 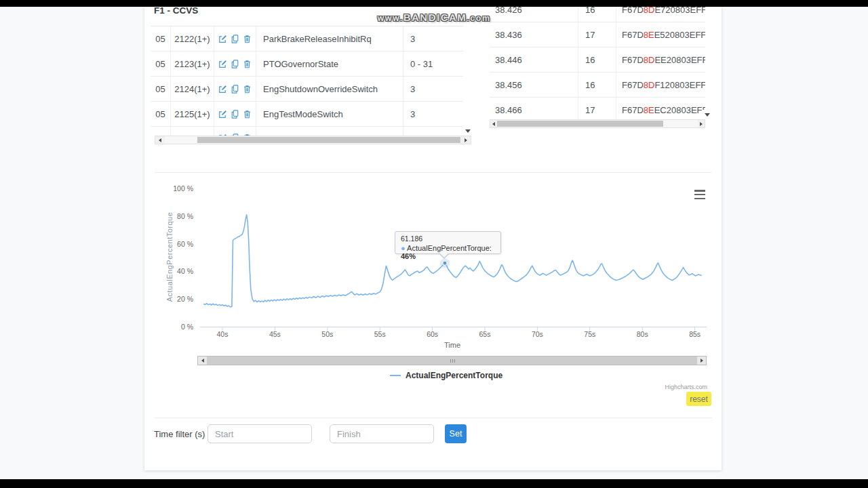 I want to click on table-row: 38.466 17 F67D8EEC20803EFF, so click(x=597, y=108).